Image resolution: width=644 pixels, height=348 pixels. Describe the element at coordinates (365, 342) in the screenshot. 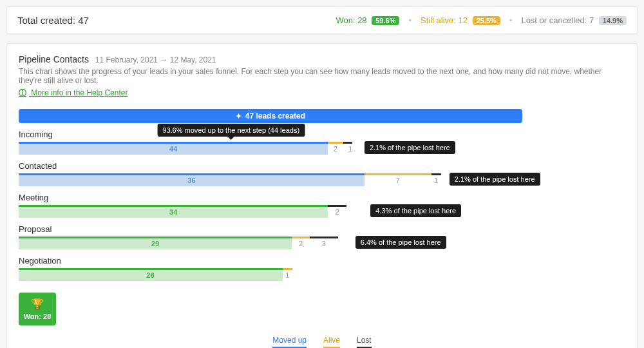

I see `legend-lost: Lost` at that location.